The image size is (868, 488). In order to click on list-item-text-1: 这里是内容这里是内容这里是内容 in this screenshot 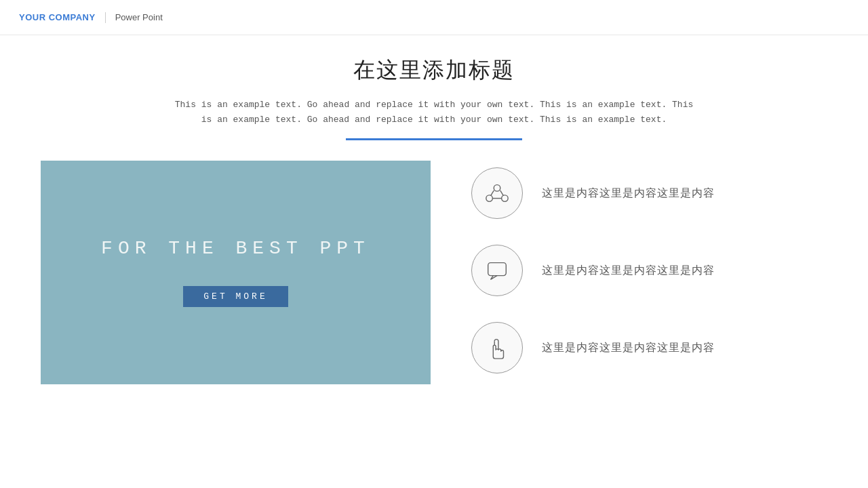, I will do `click(628, 194)`.